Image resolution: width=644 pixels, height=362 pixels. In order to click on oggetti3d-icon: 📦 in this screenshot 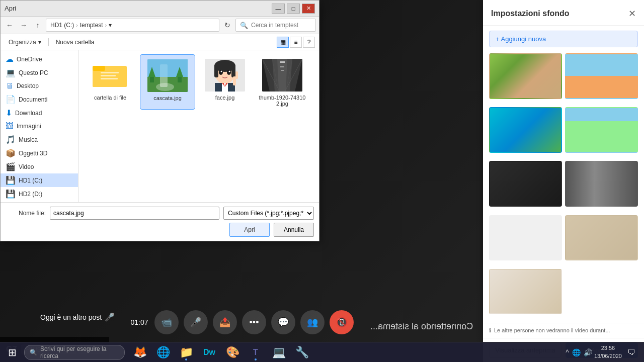, I will do `click(11, 153)`.